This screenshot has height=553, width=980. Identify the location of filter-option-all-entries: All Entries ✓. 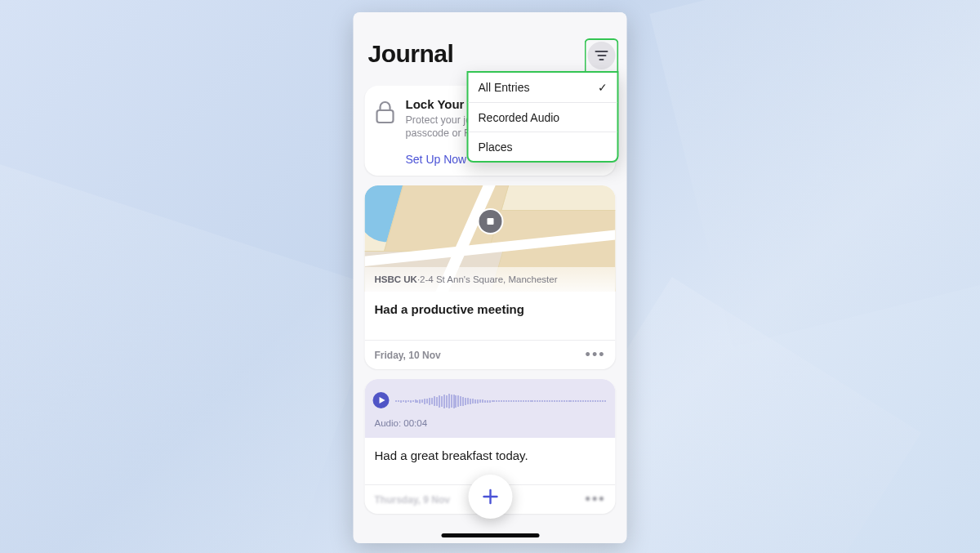
(543, 87).